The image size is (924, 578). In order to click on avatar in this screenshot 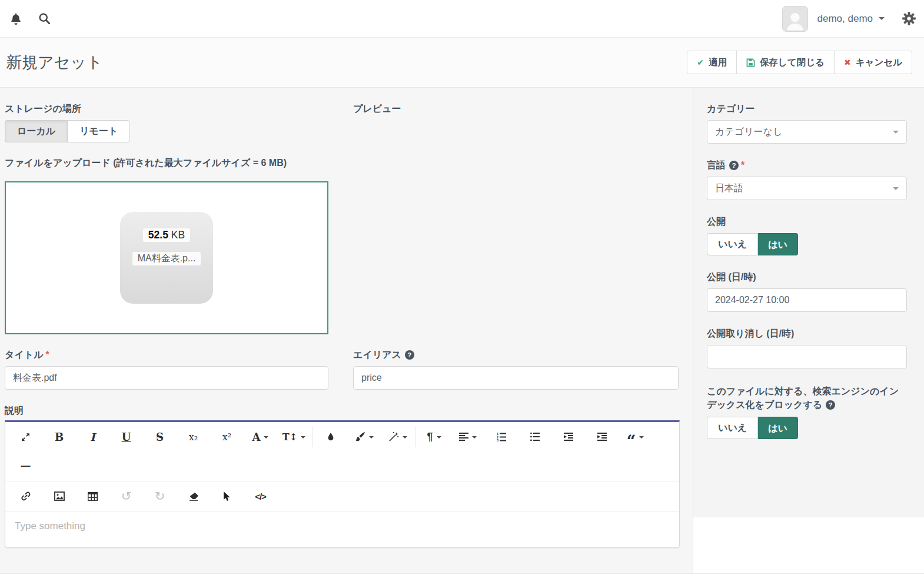, I will do `click(795, 19)`.